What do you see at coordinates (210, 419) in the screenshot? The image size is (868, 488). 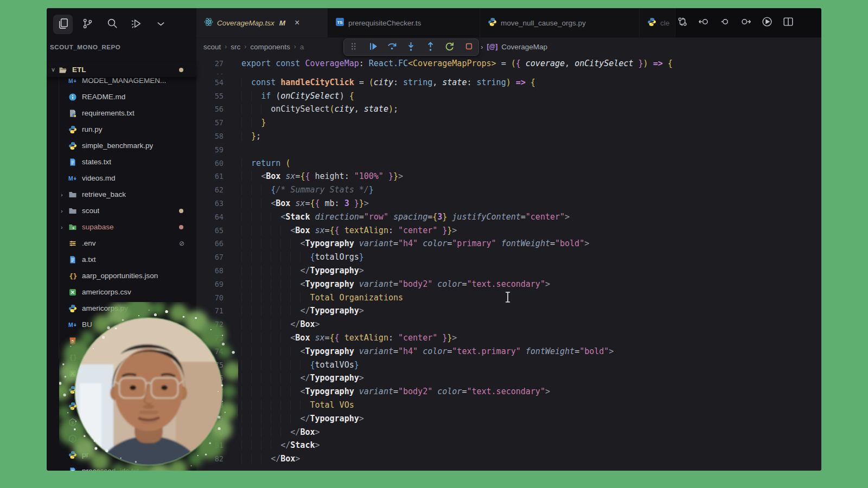 I see `line-number: 79` at bounding box center [210, 419].